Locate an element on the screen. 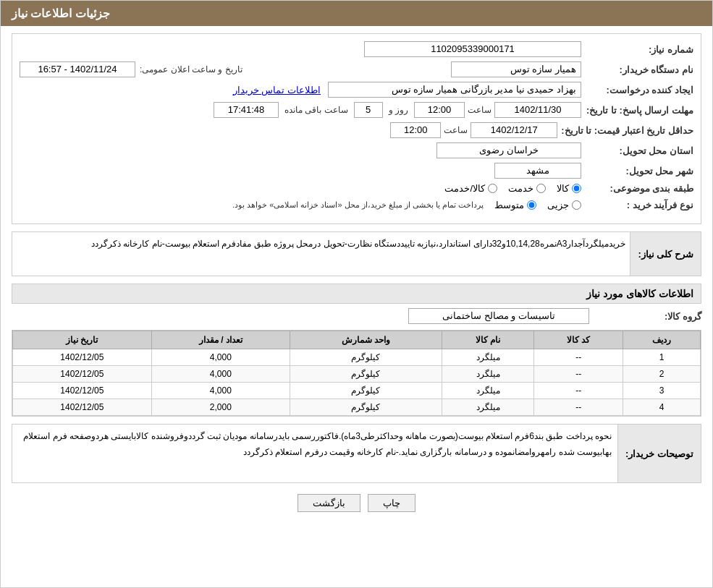 Image resolution: width=713 pixels, height=588 pixels. buyer-desc-label: توصیحات خریدار: is located at coordinates (659, 453).